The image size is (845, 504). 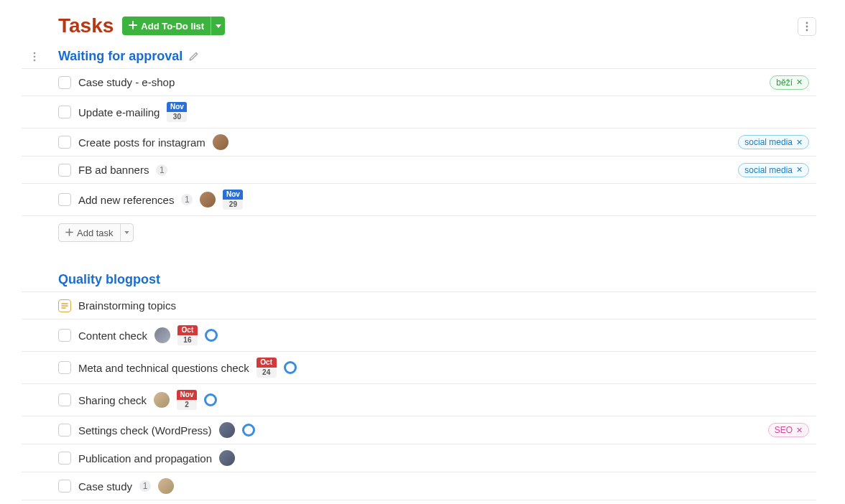 I want to click on task-title: Add new references, so click(x=126, y=200).